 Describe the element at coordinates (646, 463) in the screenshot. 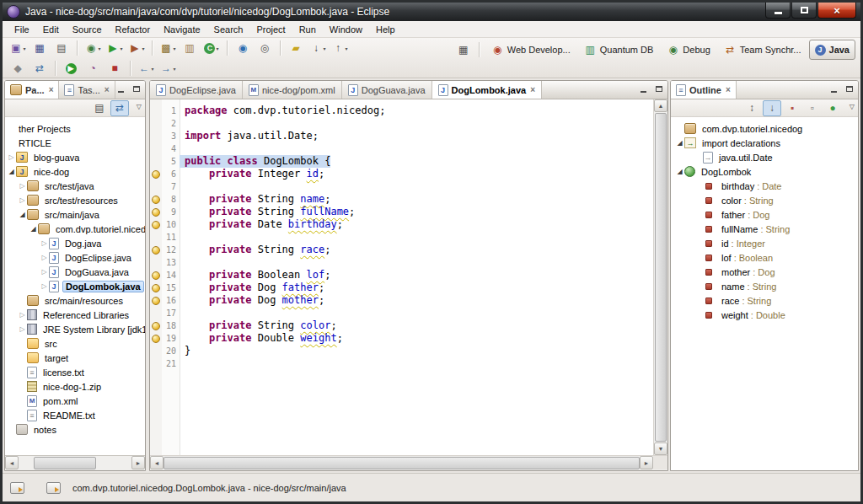

I see `scroll-right-icon: ►` at that location.